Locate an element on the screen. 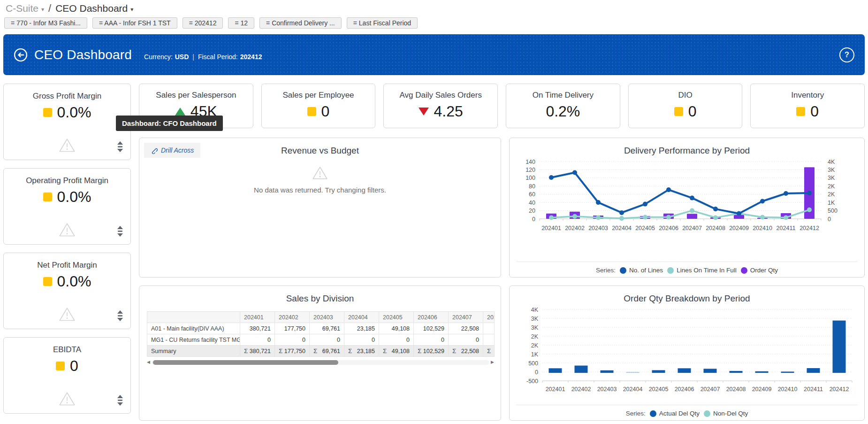 The width and height of the screenshot is (868, 424). svg-text: 2K is located at coordinates (535, 337).